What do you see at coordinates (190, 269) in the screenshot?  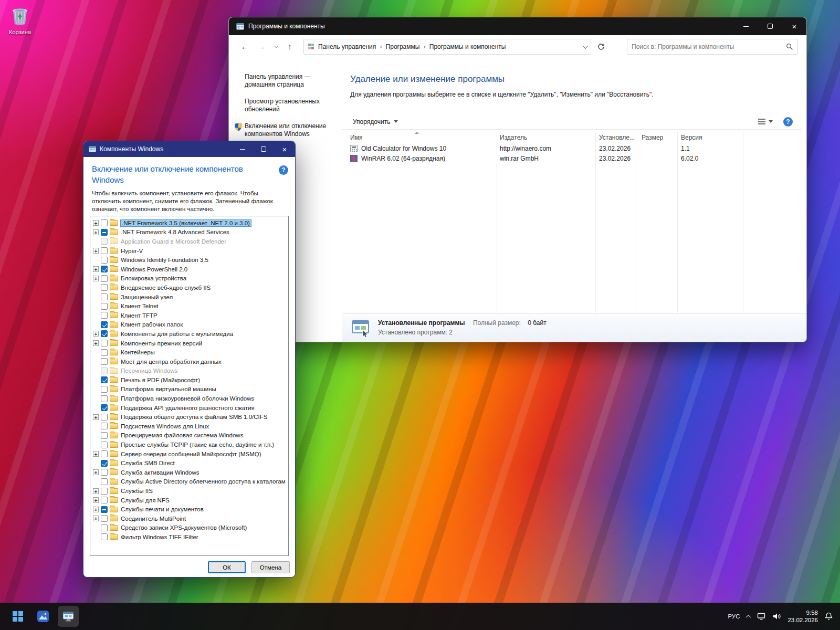 I see `feature-item: +Windows PowerShell 2.0` at bounding box center [190, 269].